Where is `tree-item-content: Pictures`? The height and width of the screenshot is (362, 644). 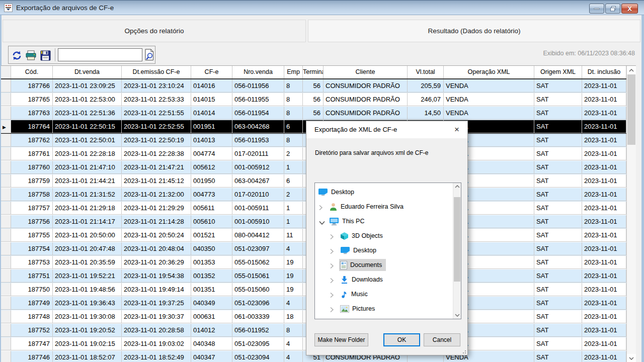
tree-item-content: Pictures is located at coordinates (359, 309).